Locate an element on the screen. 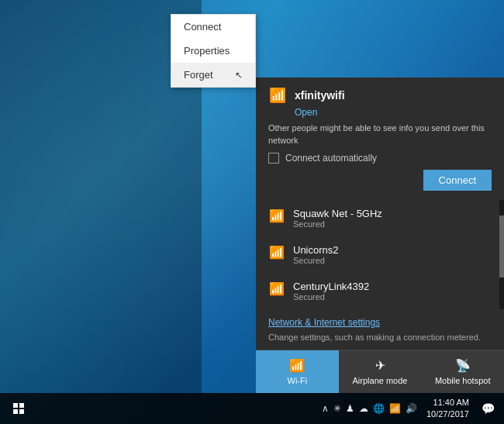  active-network-section: 📶 xfinitywifi Open Other people might be… is located at coordinates (380, 139).